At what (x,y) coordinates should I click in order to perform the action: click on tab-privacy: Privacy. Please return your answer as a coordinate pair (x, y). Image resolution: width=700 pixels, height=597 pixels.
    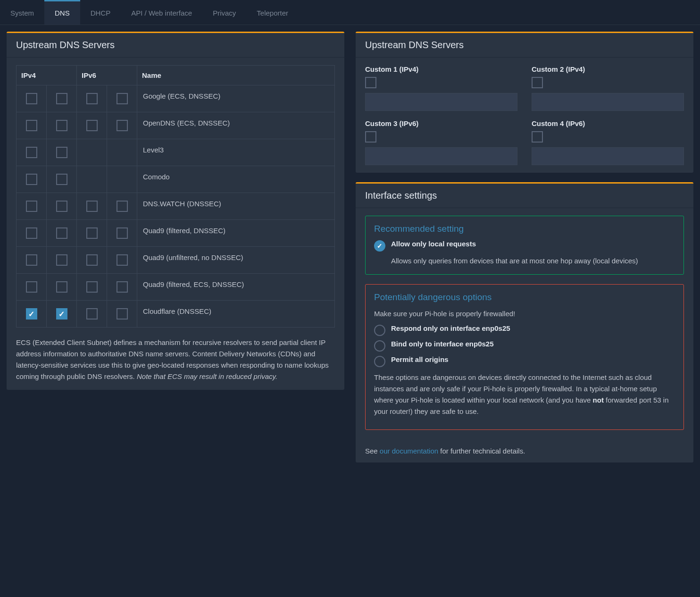
    Looking at the image, I should click on (225, 12).